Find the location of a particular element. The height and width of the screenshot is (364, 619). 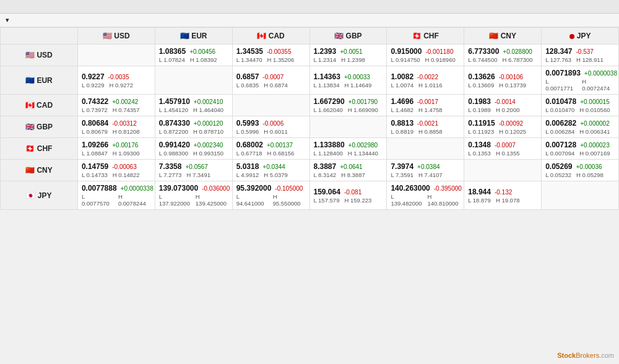

change-value: +0.002340 is located at coordinates (209, 145).